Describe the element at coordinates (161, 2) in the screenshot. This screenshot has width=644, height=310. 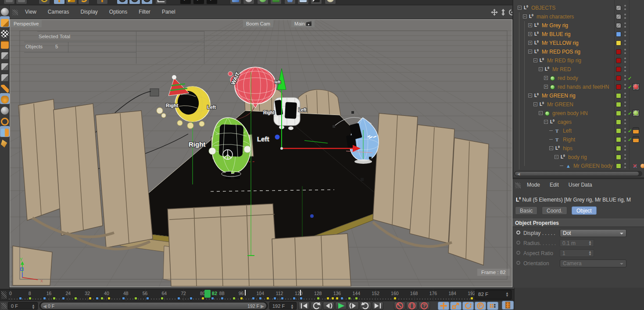
I see `coord-system-icon` at that location.